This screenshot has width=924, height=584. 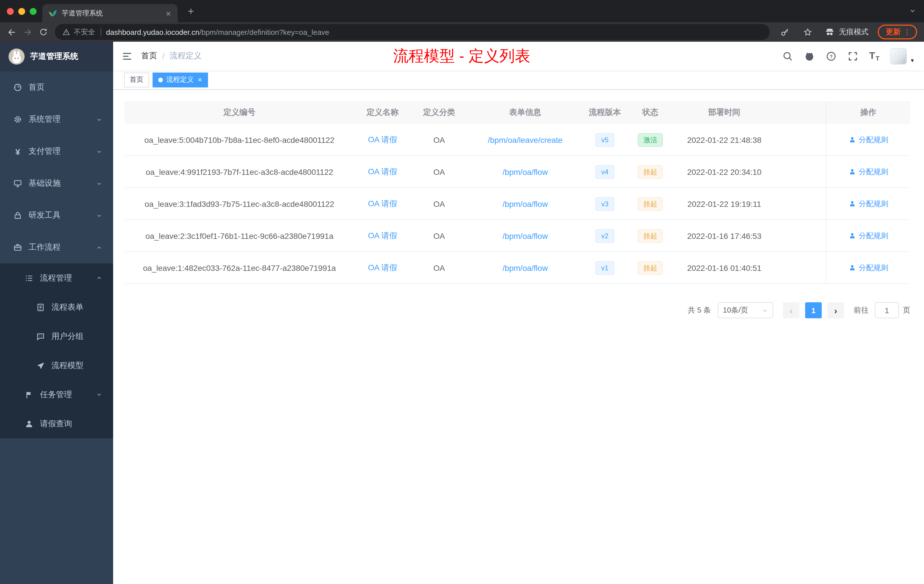 I want to click on cell-deploy-time: 2022-01-16 17:46:53, so click(x=724, y=236).